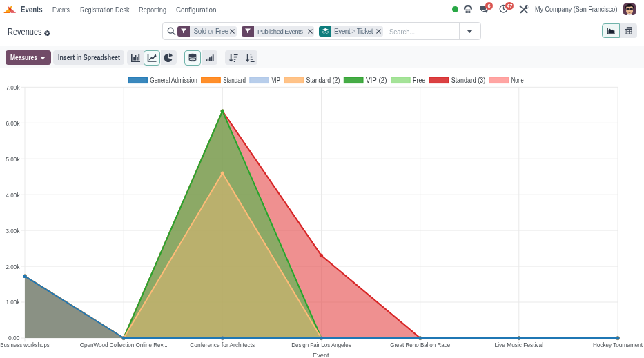 This screenshot has width=644, height=358. What do you see at coordinates (235, 80) in the screenshot?
I see `svg-text: Standard` at bounding box center [235, 80].